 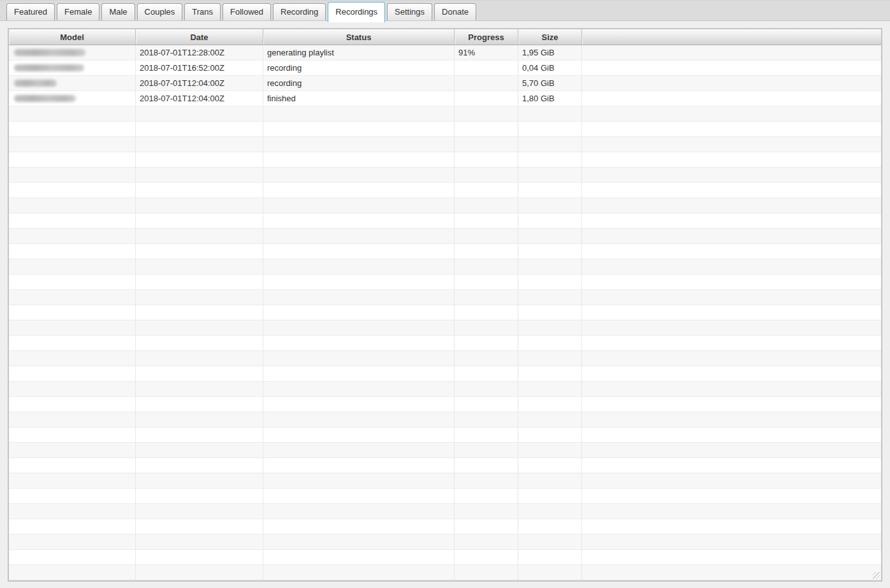 What do you see at coordinates (445, 83) in the screenshot?
I see `table-row: 2018-07-01T12:04:00Z recording 5,70 GiB` at bounding box center [445, 83].